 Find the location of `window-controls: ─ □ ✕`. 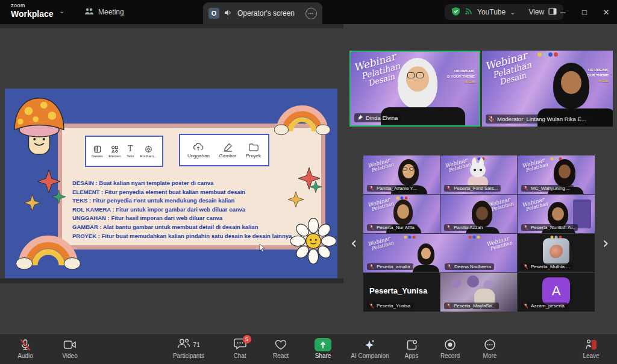

window-controls: ─ □ ✕ is located at coordinates (584, 12).